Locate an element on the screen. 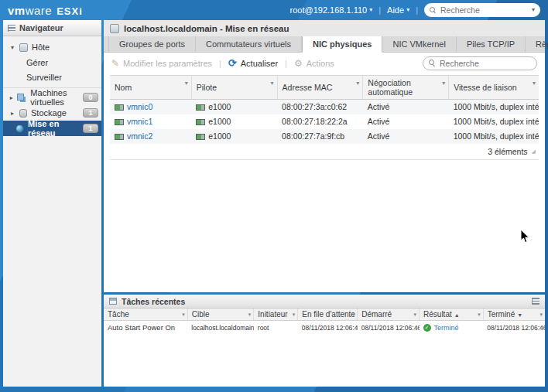 This screenshot has height=392, width=548. tab-vmkernel-nics: NIC VMkernel is located at coordinates (420, 44).